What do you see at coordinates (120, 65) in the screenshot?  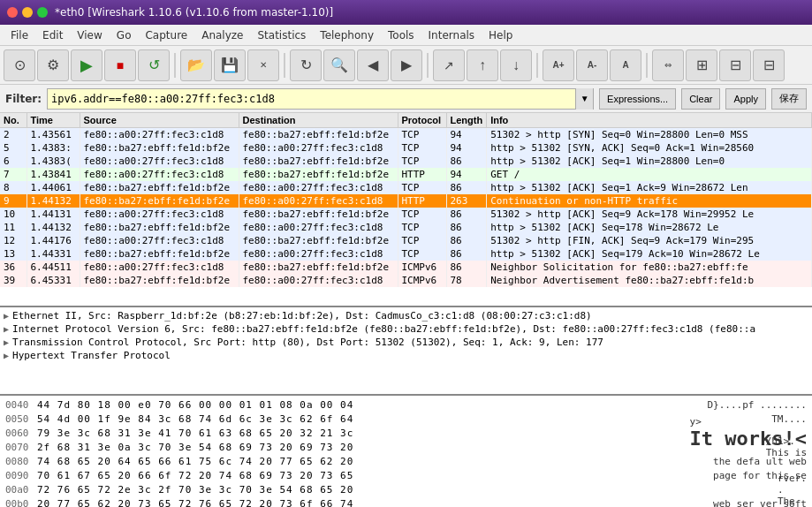 I see `stop-capture-btn: ■` at bounding box center [120, 65].